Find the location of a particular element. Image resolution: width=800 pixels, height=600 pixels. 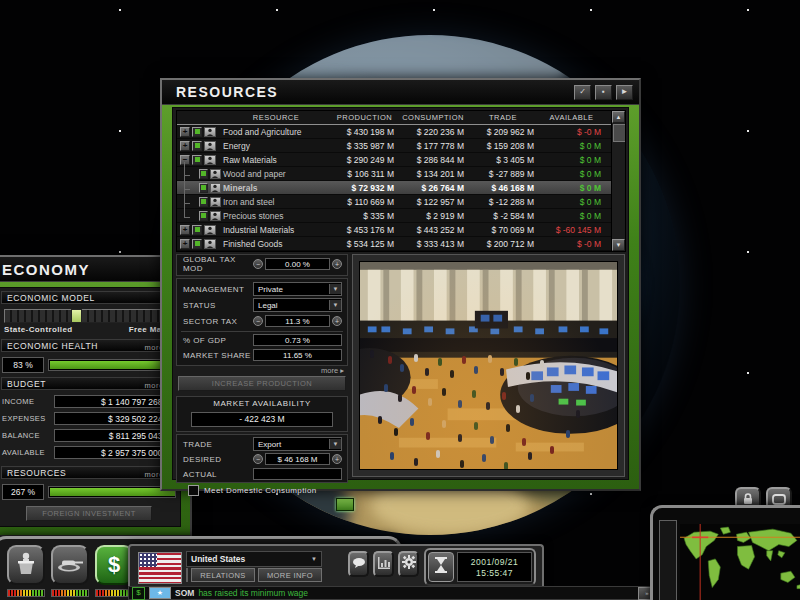

scroll-down-icon: ▼ is located at coordinates (618, 245).